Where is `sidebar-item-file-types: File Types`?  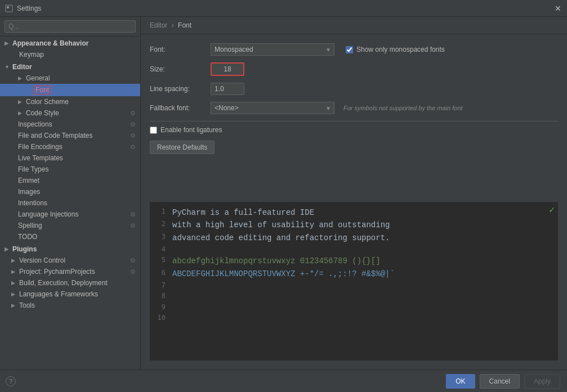 sidebar-item-file-types: File Types is located at coordinates (70, 169).